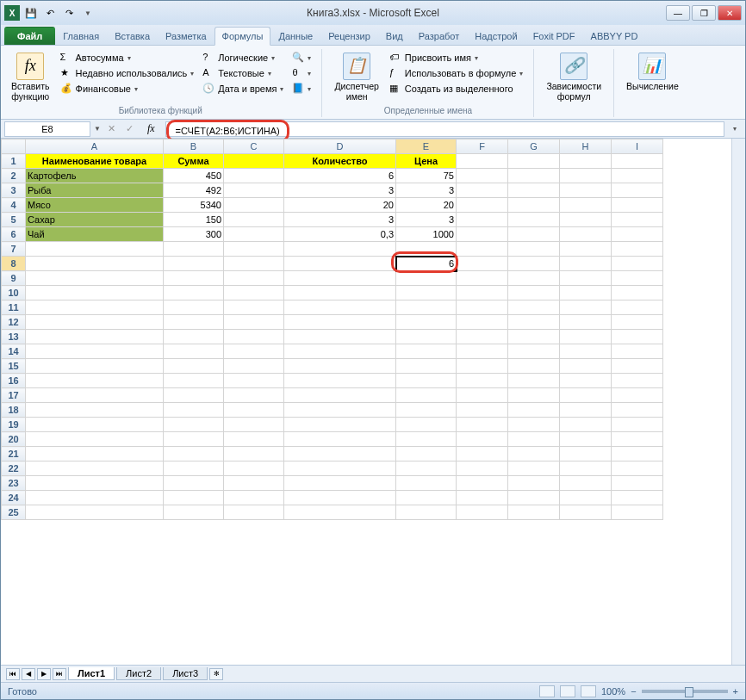 This screenshot has height=700, width=746. Describe the element at coordinates (14, 293) in the screenshot. I see `row-header-10: 10` at that location.